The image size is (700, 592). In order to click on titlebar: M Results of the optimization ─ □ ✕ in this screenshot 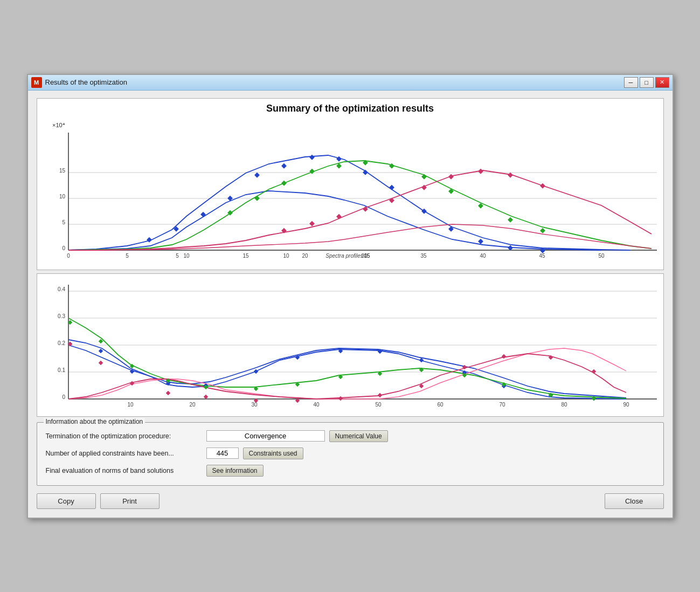, I will do `click(350, 83)`.